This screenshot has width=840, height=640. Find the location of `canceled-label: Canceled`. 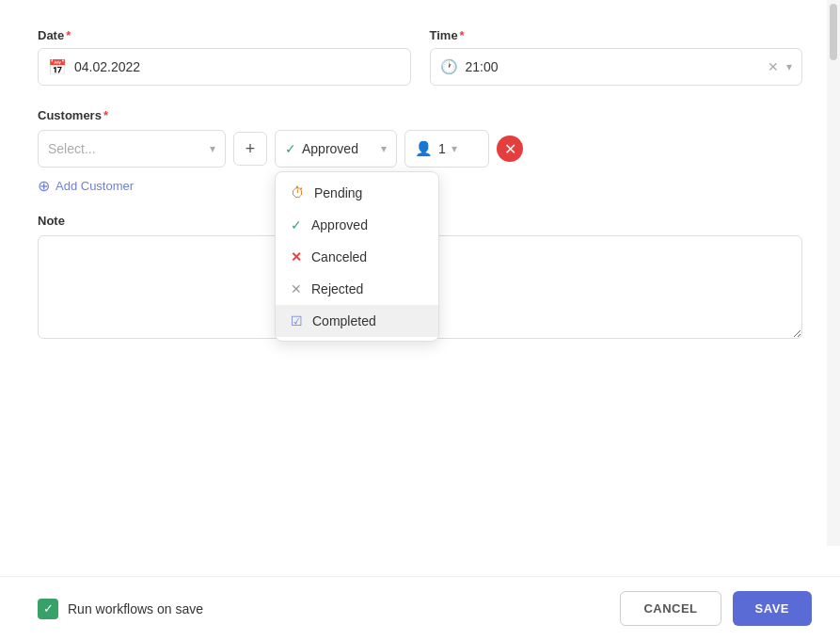

canceled-label: Canceled is located at coordinates (339, 257).